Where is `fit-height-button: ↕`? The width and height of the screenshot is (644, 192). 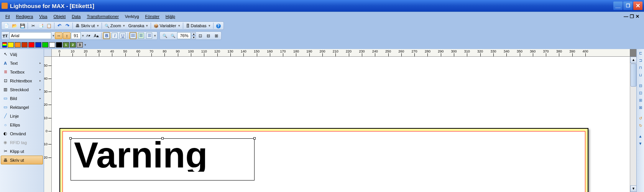 fit-height-button: ↕ is located at coordinates (67, 36).